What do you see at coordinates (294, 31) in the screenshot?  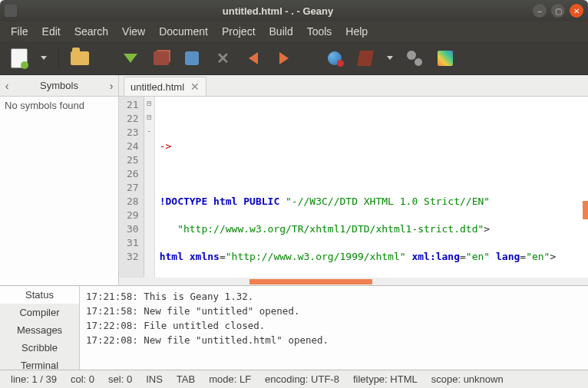 I see `menubar: File Edit Search View Document Project B…` at bounding box center [294, 31].